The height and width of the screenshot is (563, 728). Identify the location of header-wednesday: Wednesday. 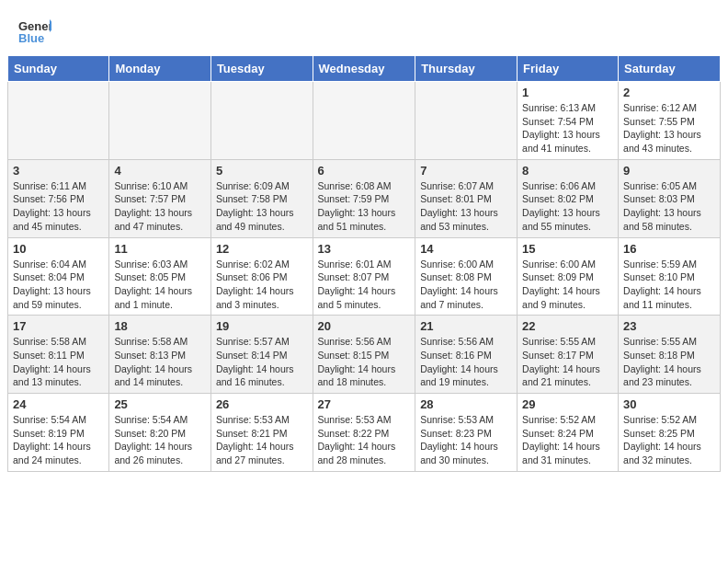
(364, 69).